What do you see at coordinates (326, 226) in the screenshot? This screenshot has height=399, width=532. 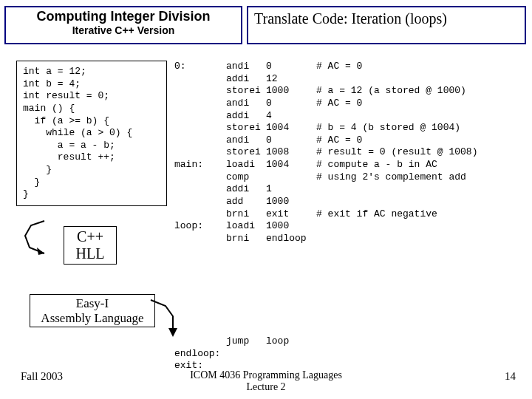 I see `asm-row: loop:loadi1000` at bounding box center [326, 226].